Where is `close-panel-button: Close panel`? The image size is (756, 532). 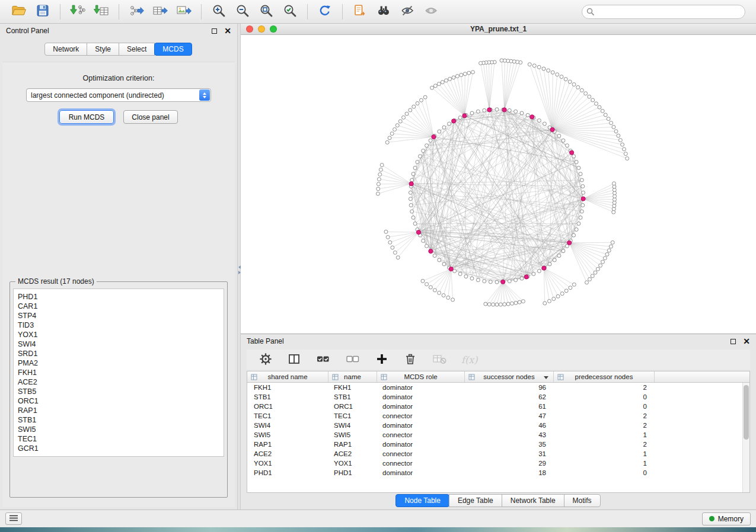 close-panel-button: Close panel is located at coordinates (151, 117).